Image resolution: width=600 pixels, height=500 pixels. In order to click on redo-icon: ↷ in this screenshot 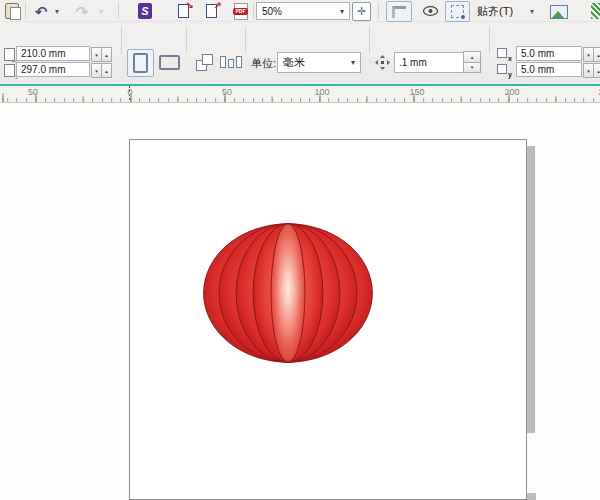, I will do `click(82, 12)`.